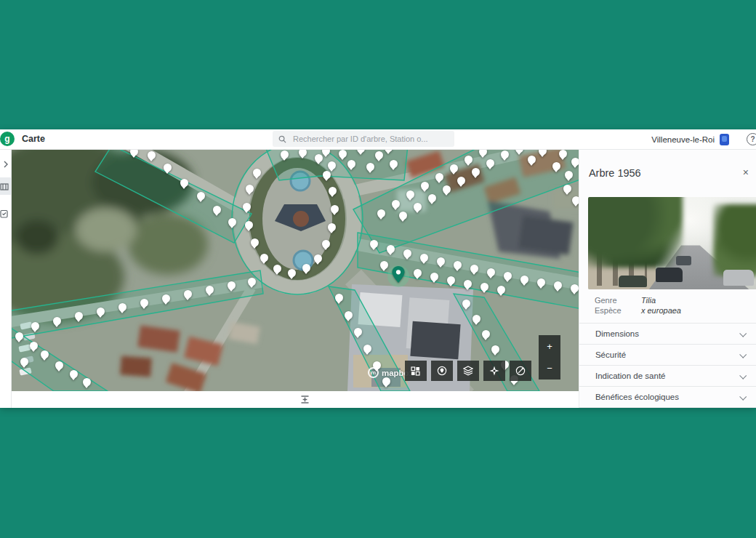 Image resolution: width=756 pixels, height=538 pixels. I want to click on selected-tree-marker, so click(398, 276).